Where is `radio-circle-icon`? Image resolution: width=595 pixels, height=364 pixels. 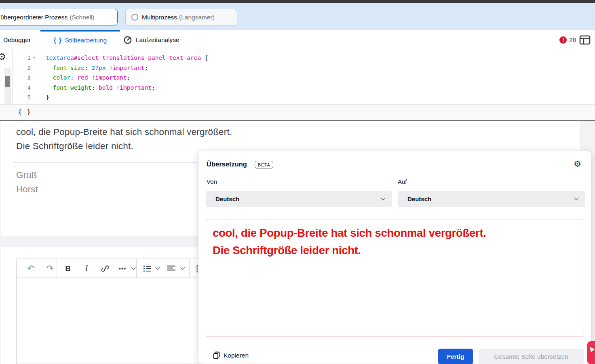 radio-circle-icon is located at coordinates (135, 17).